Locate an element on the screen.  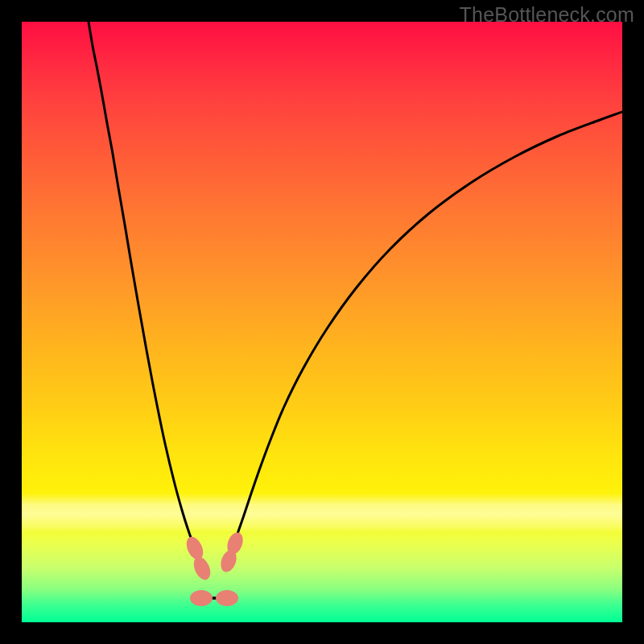
chart-marker-left-cap-top is located at coordinates (195, 549).